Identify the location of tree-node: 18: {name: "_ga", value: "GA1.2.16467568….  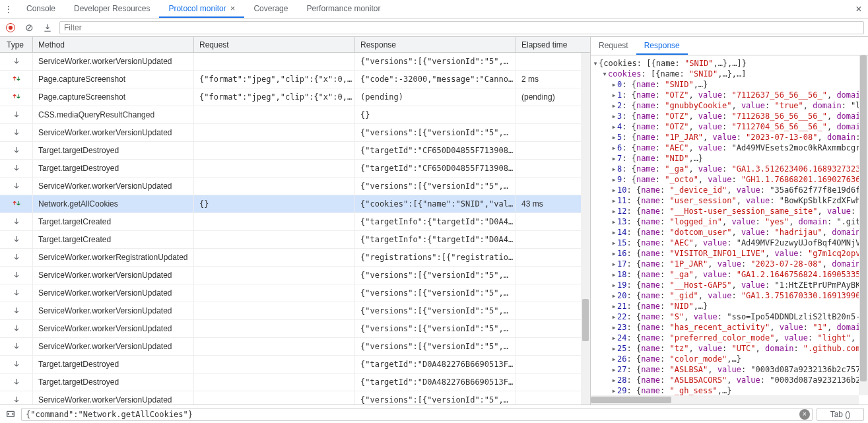
(730, 275).